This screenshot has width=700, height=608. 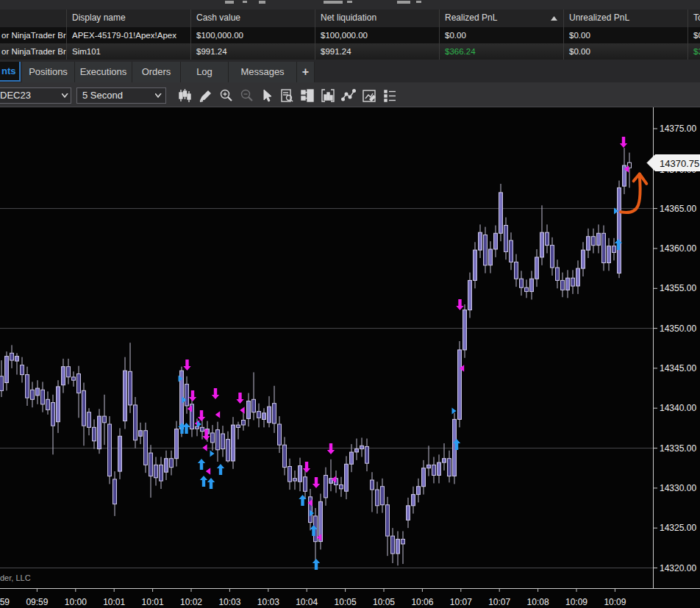 What do you see at coordinates (678, 408) in the screenshot?
I see `svg-text: 14340.00` at bounding box center [678, 408].